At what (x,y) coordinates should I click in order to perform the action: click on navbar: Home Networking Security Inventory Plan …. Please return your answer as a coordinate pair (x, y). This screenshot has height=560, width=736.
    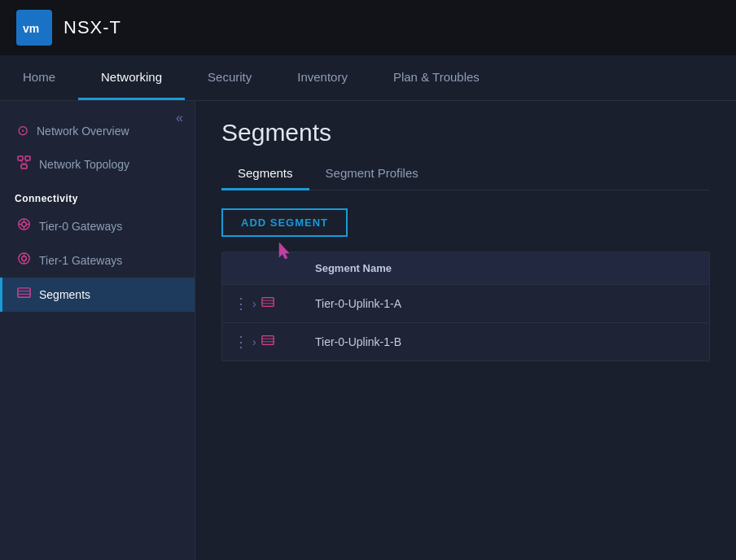
    Looking at the image, I should click on (368, 78).